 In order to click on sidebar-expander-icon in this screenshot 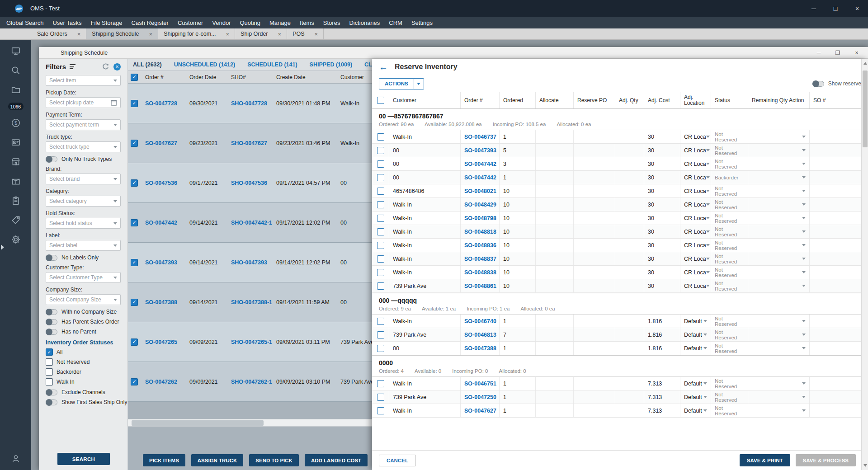, I will do `click(3, 247)`.